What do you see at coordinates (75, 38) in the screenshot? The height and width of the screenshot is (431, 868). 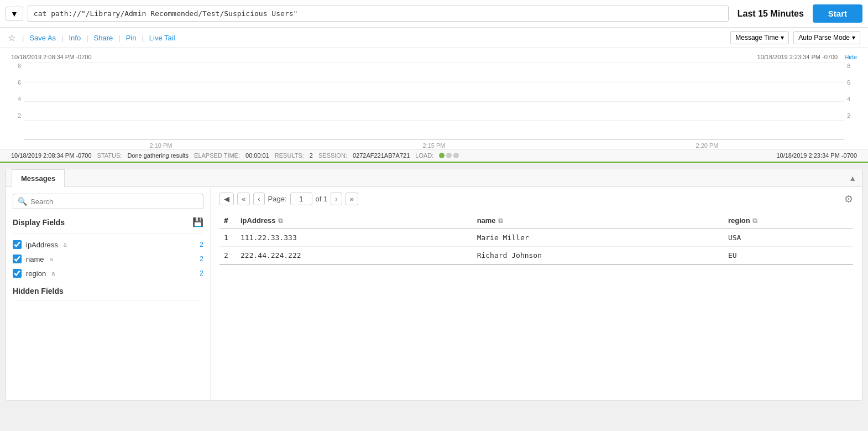 I see `info-link: Info` at bounding box center [75, 38].